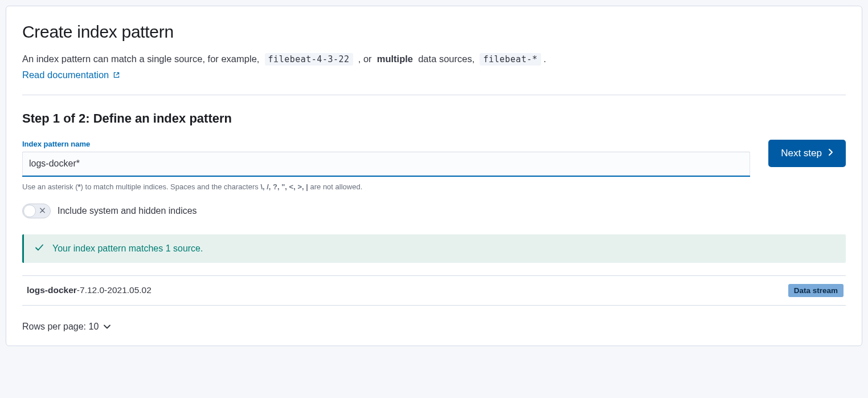 This screenshot has width=868, height=398. Describe the element at coordinates (114, 290) in the screenshot. I see `source-name-rest: -7.12.0-2021.05.02` at that location.